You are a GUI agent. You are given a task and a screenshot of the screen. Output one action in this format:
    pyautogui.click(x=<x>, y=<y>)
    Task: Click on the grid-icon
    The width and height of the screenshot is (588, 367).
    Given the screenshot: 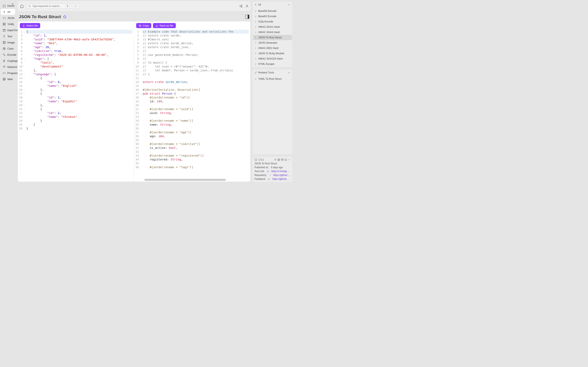 What is the action you would take?
    pyautogui.click(x=4, y=24)
    